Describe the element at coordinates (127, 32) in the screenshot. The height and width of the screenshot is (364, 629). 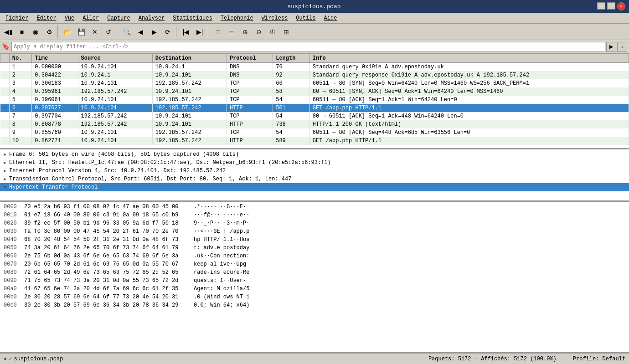
I see `find-button: 🔍` at that location.